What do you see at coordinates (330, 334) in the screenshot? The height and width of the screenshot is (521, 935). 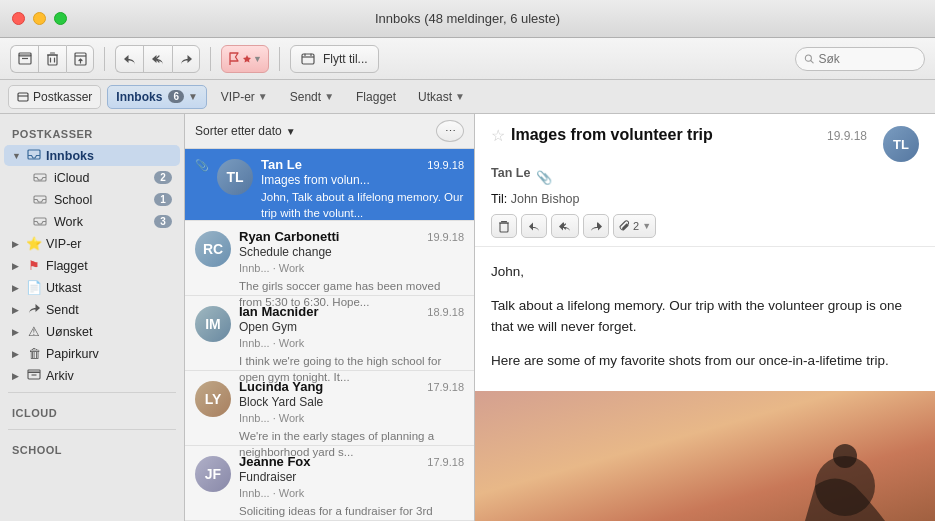 I see `mail-item-2: IM Ian Macnider 18.9.18 Open Gym Innb...…` at bounding box center [330, 334].